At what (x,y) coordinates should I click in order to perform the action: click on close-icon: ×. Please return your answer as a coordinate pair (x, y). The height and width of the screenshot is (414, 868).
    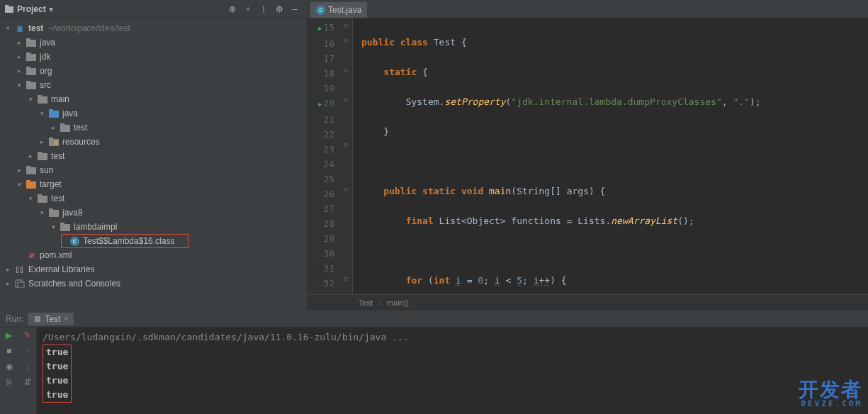
    Looking at the image, I should click on (65, 319).